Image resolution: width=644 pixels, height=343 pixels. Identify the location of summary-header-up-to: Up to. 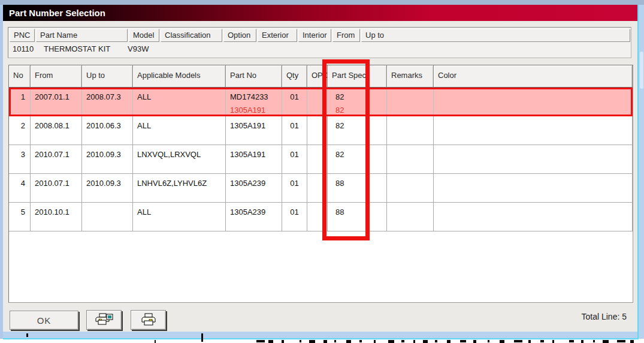
(496, 35).